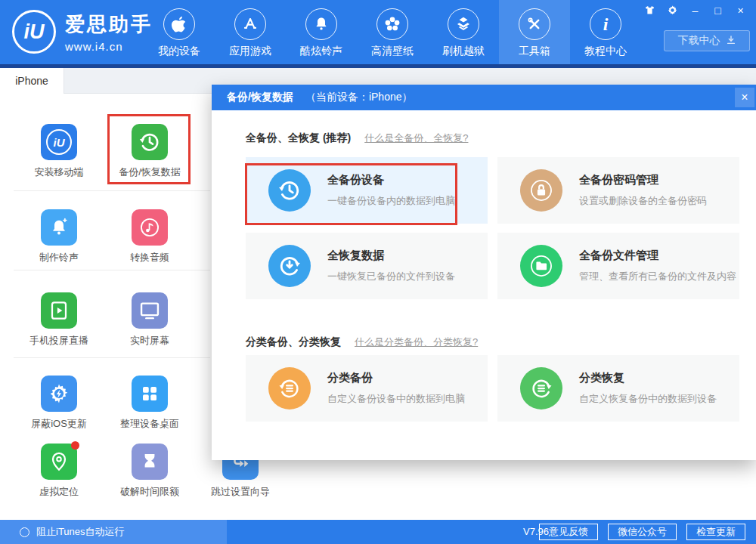  Describe the element at coordinates (59, 151) in the screenshot. I see `tool-install-mobile: iU 安装移动端` at that location.